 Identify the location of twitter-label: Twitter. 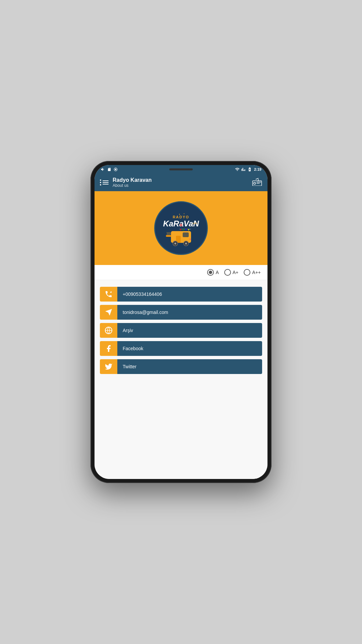
(129, 367).